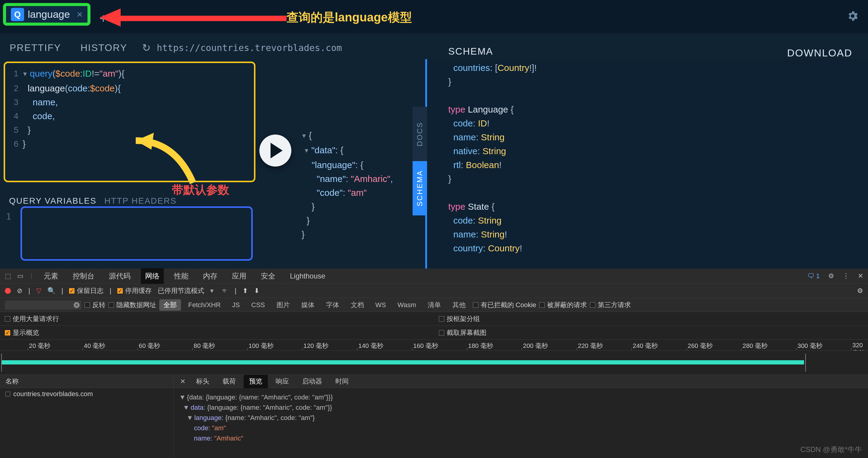 The width and height of the screenshot is (868, 458). Describe the element at coordinates (134, 291) in the screenshot. I see `disable-cache-check: 停用缓存` at that location.